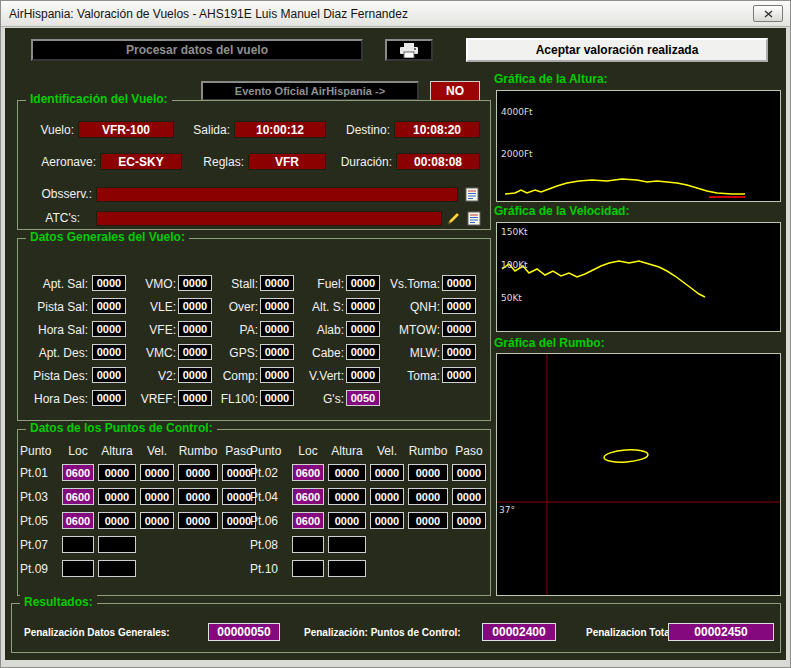 This screenshot has height=668, width=791. I want to click on duracion-field: 00:08:08, so click(438, 162).